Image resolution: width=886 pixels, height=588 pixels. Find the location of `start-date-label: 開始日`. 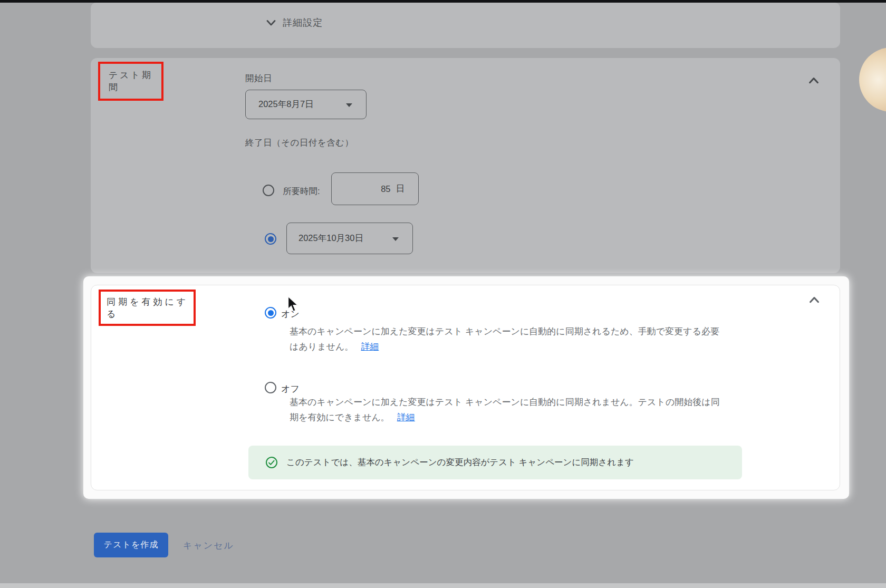

start-date-label: 開始日 is located at coordinates (258, 79).